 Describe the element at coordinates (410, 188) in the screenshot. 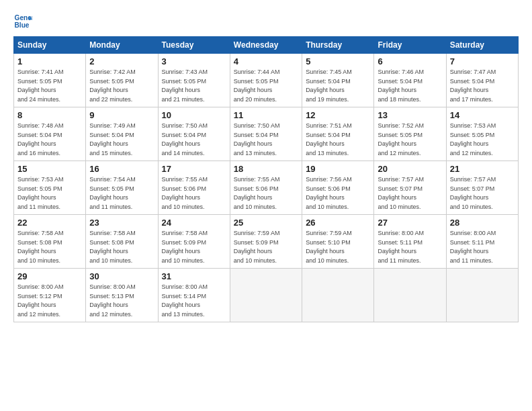

I see `calendar-cell: 20 Sunrise: 7:57 AMSunset: 5:07 PMDaylig…` at that location.